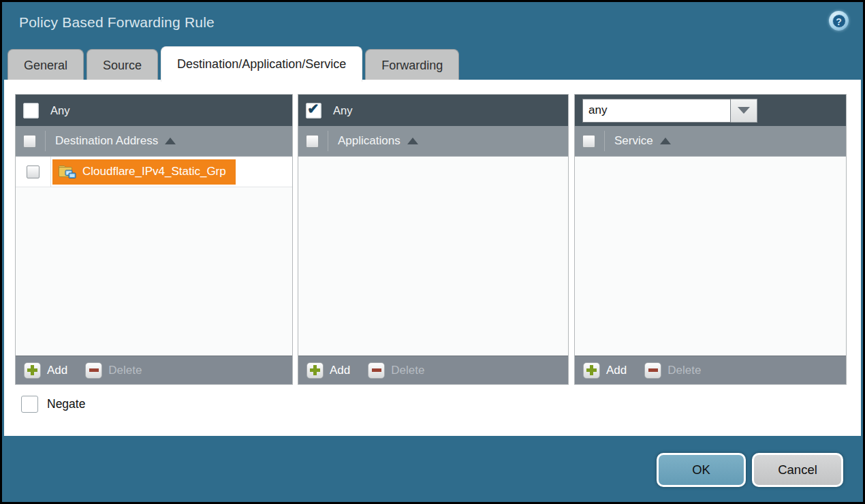  Describe the element at coordinates (113, 371) in the screenshot. I see `destination-delete-button: Delete` at that location.